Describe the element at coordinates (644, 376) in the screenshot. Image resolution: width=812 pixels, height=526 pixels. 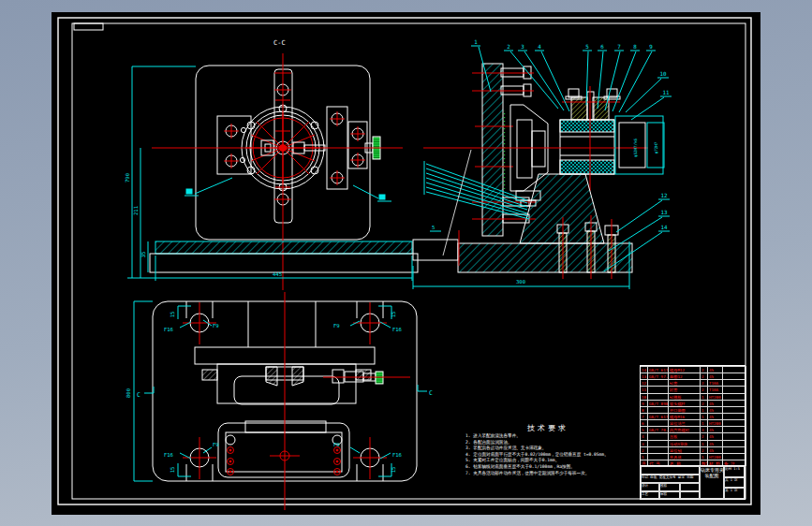
I see `bom-cell: 13` at that location.